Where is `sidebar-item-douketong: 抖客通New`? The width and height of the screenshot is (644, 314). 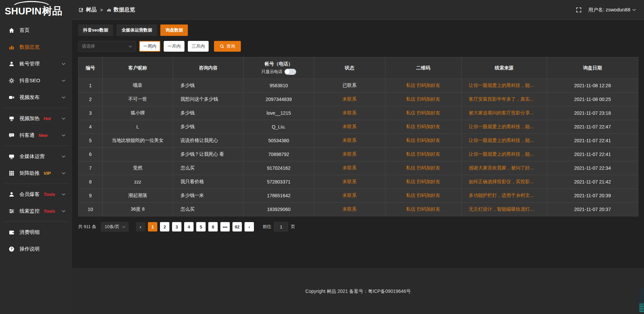 sidebar-item-douketong: 抖客通New is located at coordinates (36, 135).